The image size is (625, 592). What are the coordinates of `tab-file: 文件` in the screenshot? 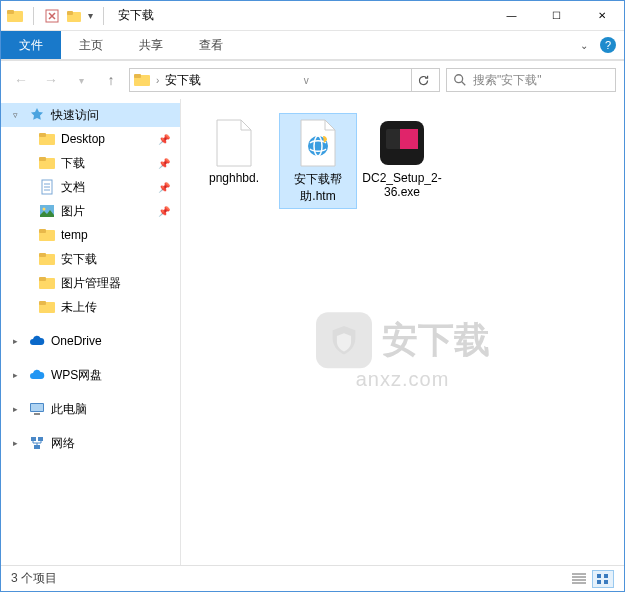 It's located at (31, 45).